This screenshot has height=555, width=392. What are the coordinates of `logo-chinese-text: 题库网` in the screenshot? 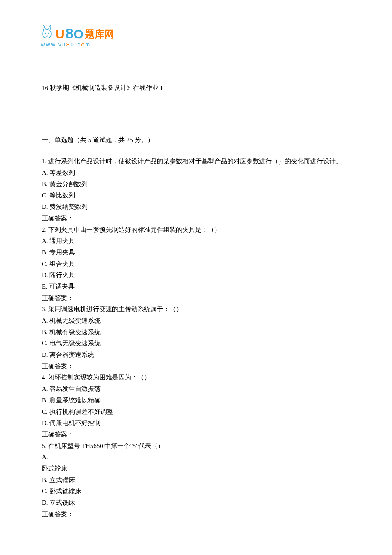 It's located at (100, 34).